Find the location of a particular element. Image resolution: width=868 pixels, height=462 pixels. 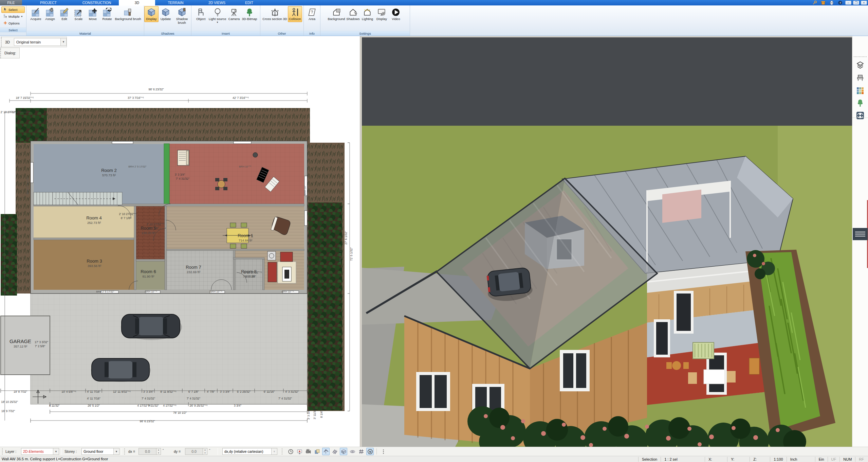

collision-icon is located at coordinates (295, 12).